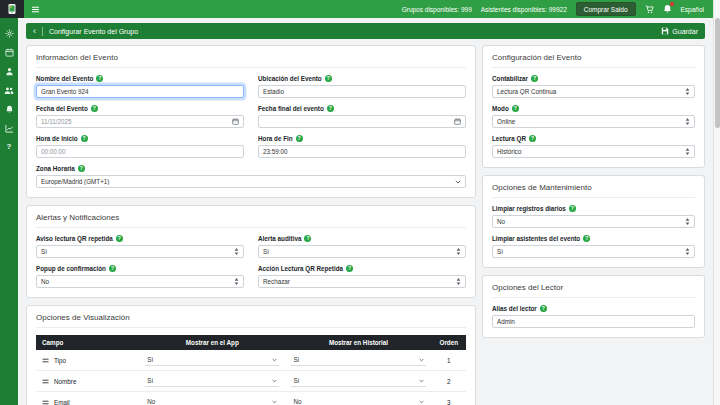 The height and width of the screenshot is (405, 720). I want to click on page-header: ‹ Configurar Evento del Grupo Guardar, so click(366, 31).